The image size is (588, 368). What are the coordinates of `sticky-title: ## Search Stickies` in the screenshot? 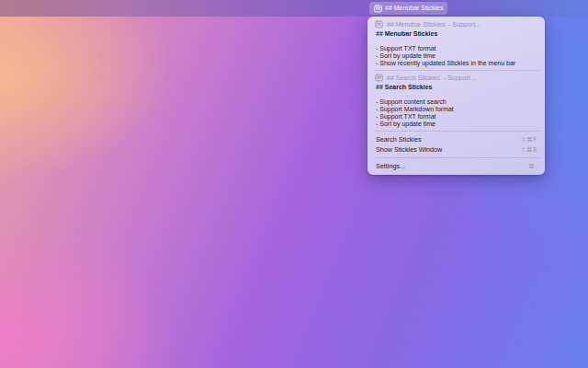 It's located at (457, 87).